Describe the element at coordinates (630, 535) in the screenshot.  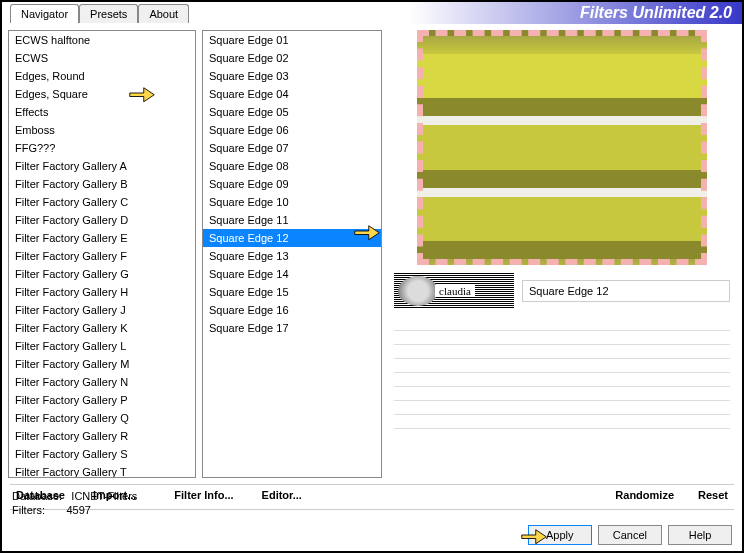
I see `cancel-button: Cancel` at that location.